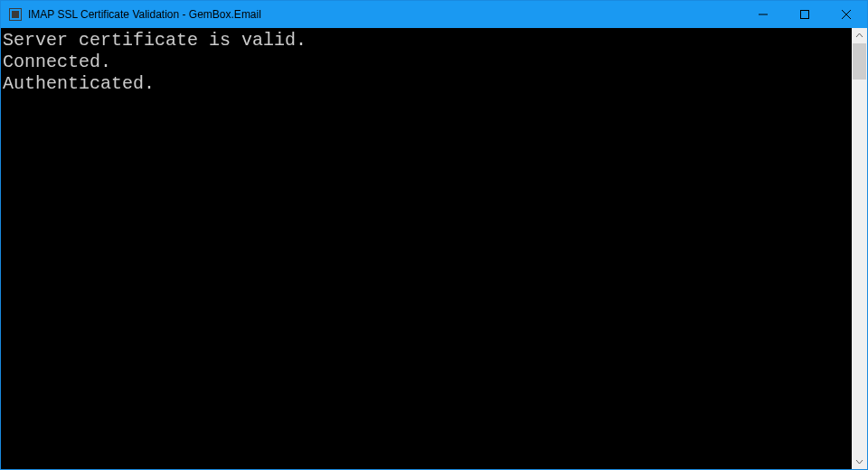 This screenshot has width=868, height=470. Describe the element at coordinates (427, 84) in the screenshot. I see `console-line: Authenticated.` at that location.